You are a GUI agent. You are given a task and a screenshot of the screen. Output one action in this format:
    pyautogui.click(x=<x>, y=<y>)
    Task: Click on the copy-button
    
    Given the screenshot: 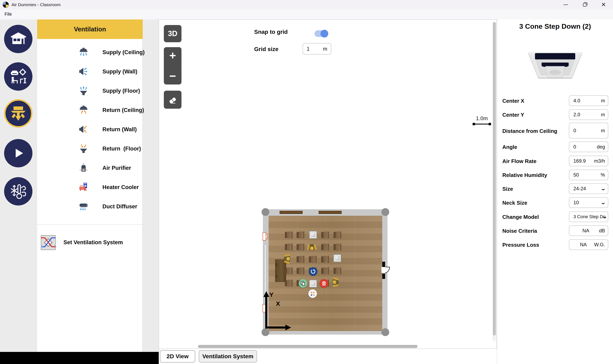 What is the action you would take?
    pyautogui.click(x=303, y=284)
    